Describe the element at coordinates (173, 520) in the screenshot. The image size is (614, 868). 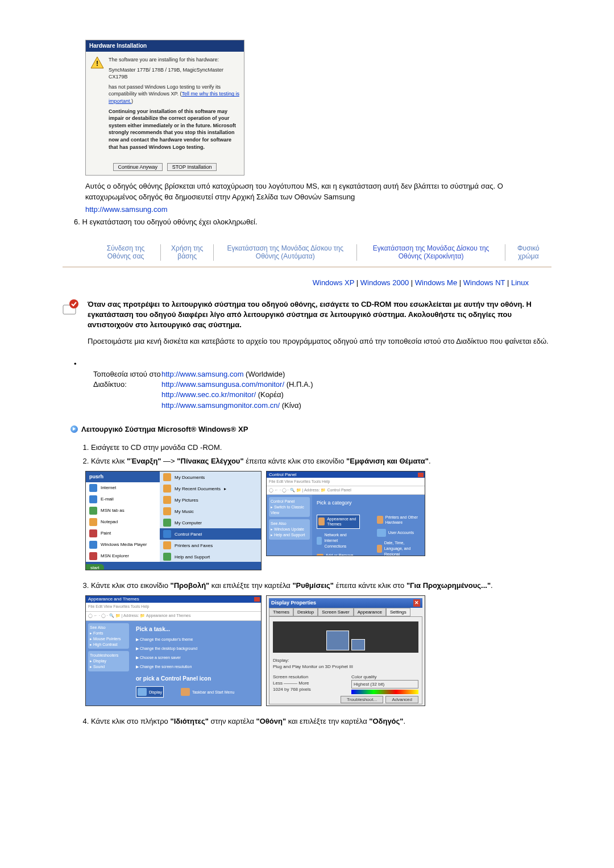
I see `start-menu-screenshot: pusrh Internet E-mail MSN tab as Notepad…` at that location.